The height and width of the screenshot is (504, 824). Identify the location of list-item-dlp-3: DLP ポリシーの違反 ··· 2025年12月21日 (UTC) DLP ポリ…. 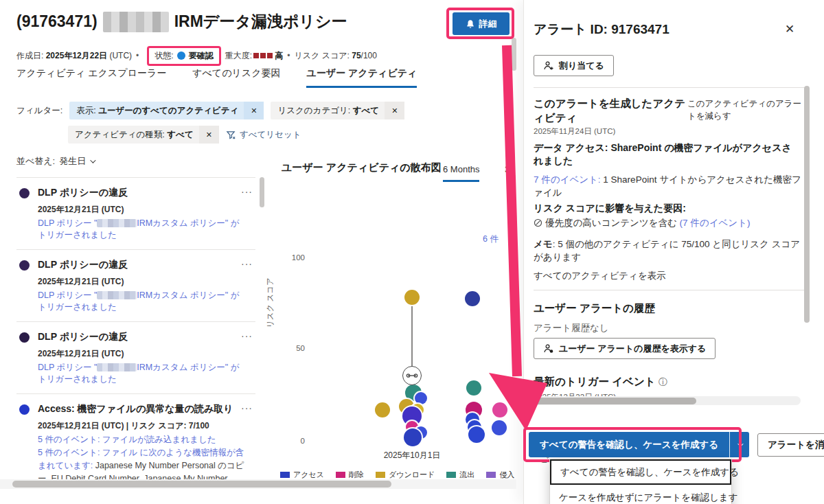
(136, 357).